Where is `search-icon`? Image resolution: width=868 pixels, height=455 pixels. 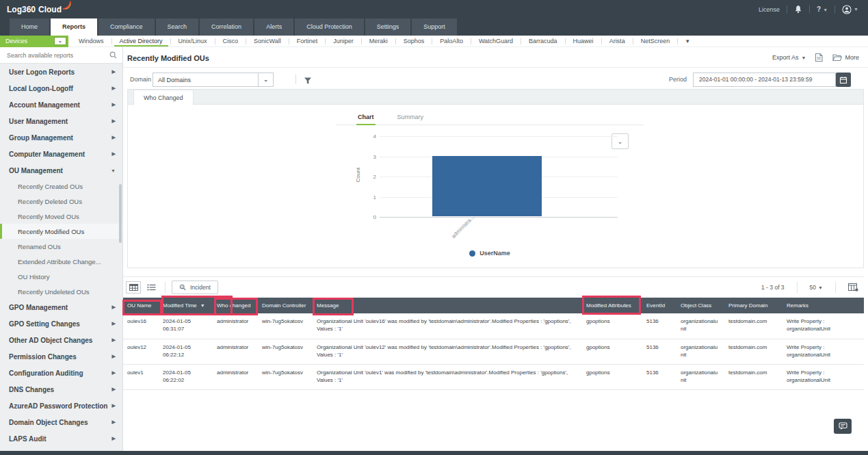
search-icon is located at coordinates (114, 55).